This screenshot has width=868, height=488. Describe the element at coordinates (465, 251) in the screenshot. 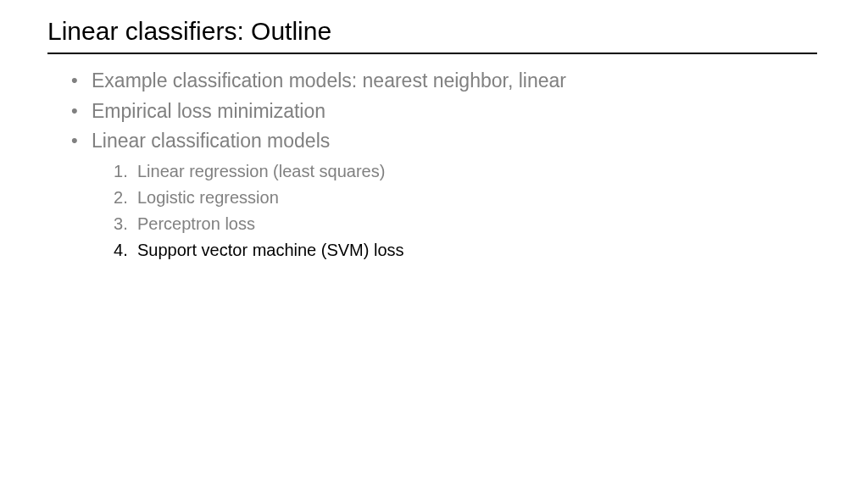

I see `sub-item-active: Support vector machine (SVM) loss` at that location.